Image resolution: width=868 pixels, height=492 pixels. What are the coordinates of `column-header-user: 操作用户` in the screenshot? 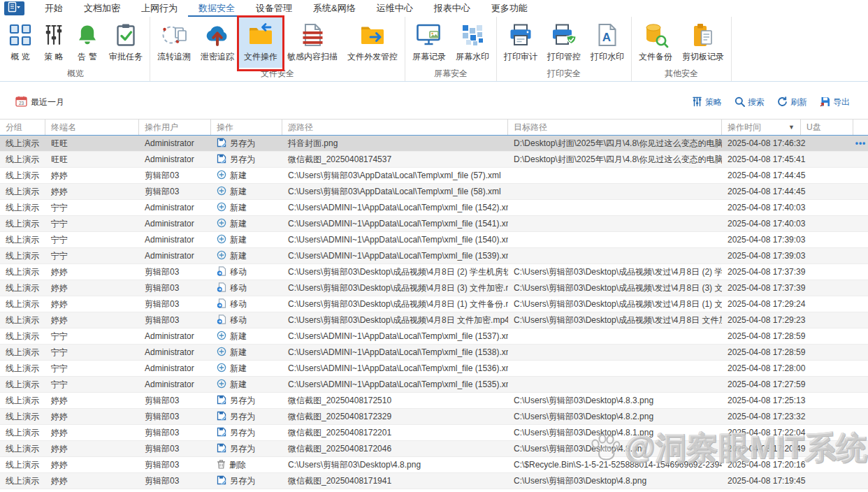 It's located at (175, 127).